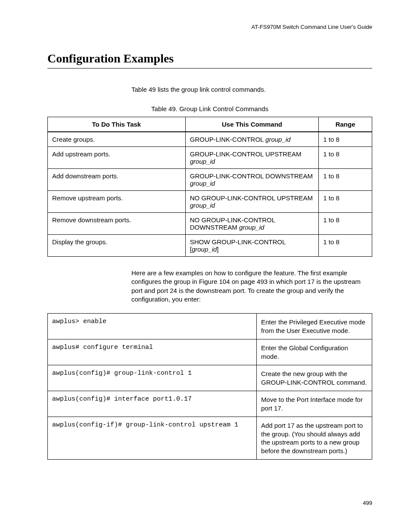 The image size is (411, 532). I want to click on code-cell: awplus(config)# interface port1.0.17, so click(153, 404).